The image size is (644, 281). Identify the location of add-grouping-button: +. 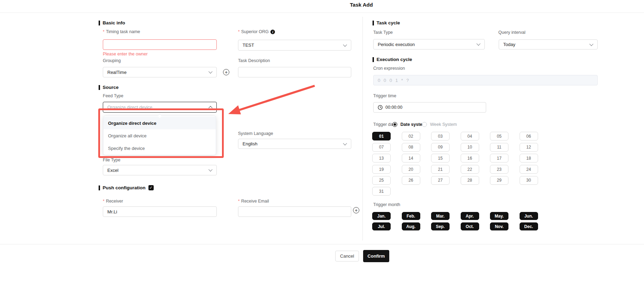
(226, 72).